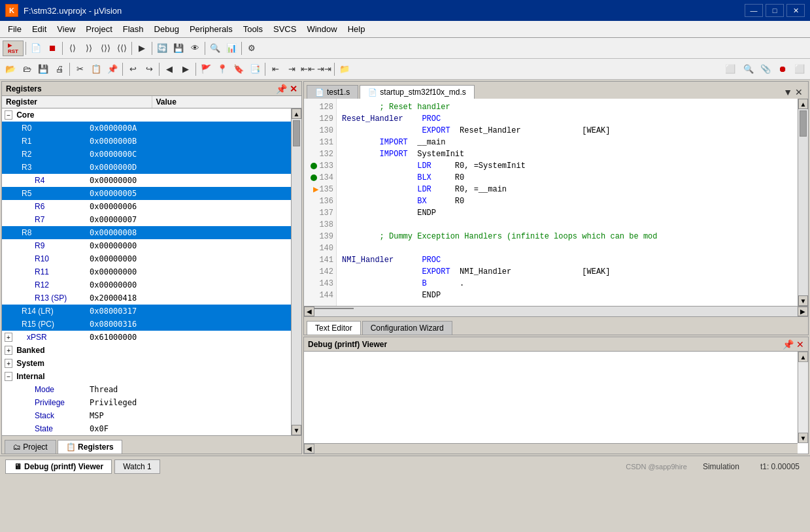  What do you see at coordinates (8, 363) in the screenshot?
I see `system-expander: +` at bounding box center [8, 363].